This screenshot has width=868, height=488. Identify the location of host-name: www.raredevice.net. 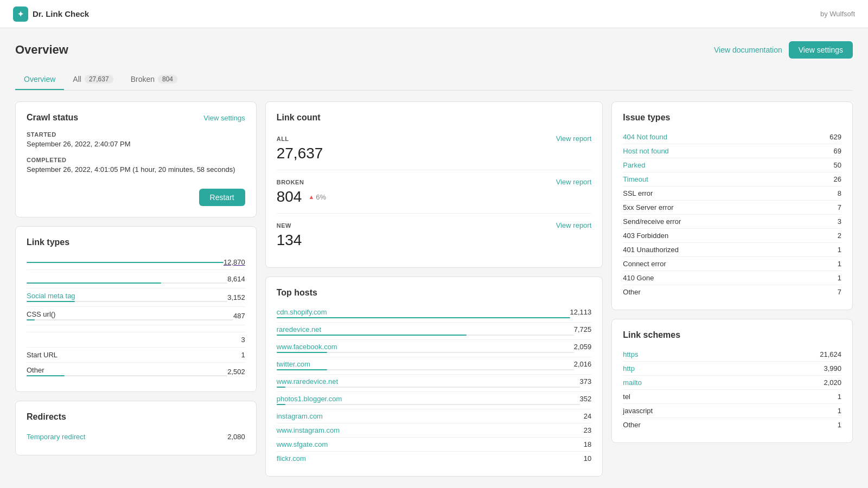
(307, 382).